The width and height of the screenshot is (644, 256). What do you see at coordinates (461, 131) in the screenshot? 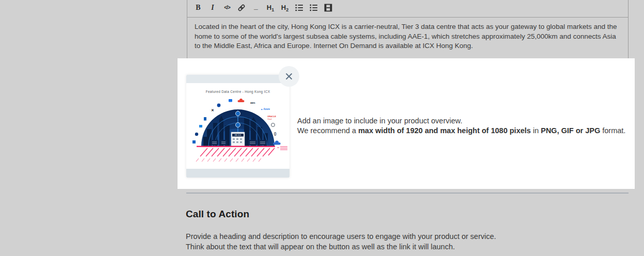
I see `description-line-2: We recommend a max width of 1920 and max…` at bounding box center [461, 131].